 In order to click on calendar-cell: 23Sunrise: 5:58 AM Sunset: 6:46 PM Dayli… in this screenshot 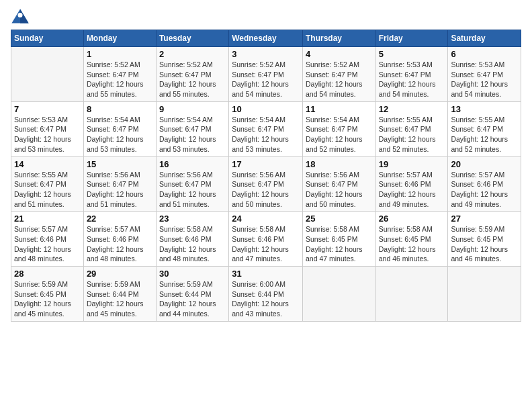, I will do `click(192, 239)`.